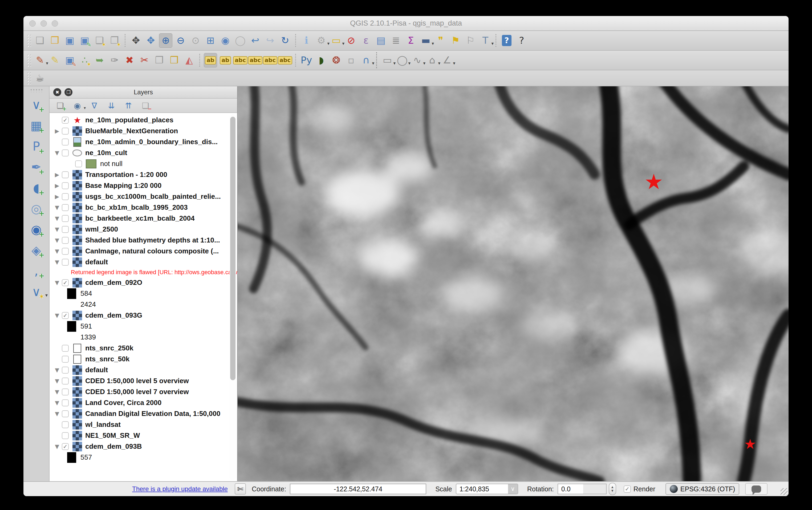  I want to click on layer-row: ▼✓cdem_dem_093B, so click(143, 447).